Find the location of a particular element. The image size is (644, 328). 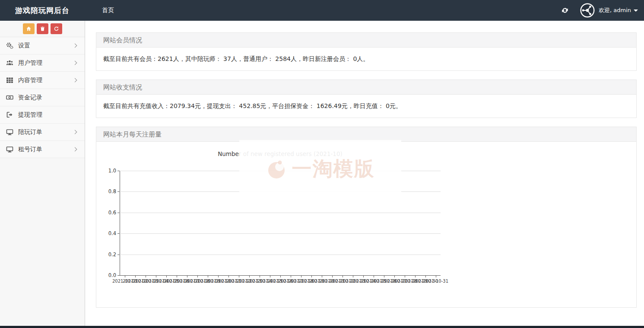

panel-registrations-title: 网站本月每天注册量 is located at coordinates (366, 134).